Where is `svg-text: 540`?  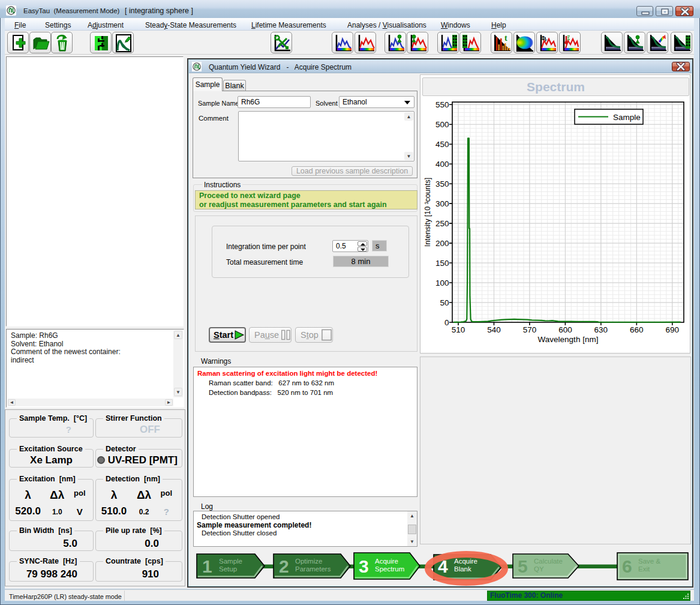 svg-text: 540 is located at coordinates (494, 330).